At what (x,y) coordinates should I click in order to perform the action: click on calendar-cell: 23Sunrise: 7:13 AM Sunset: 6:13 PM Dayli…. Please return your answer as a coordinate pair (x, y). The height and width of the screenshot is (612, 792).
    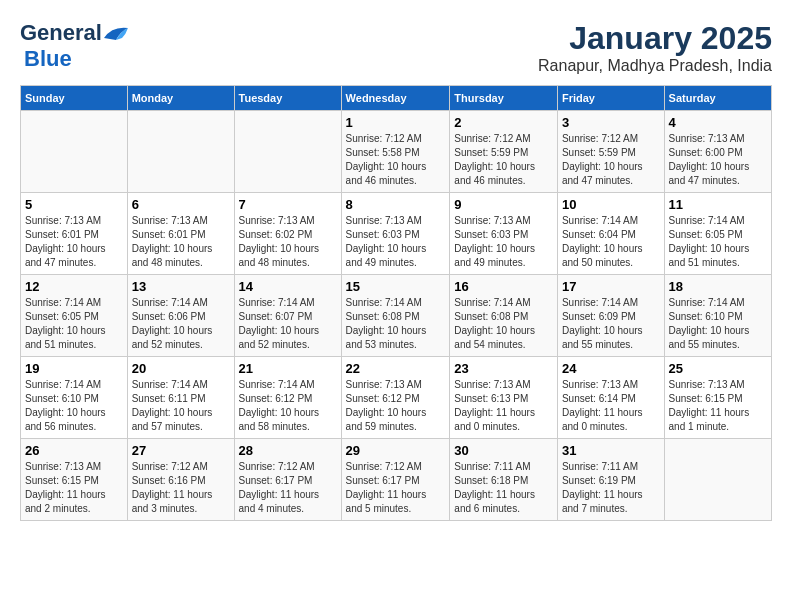
    Looking at the image, I should click on (504, 398).